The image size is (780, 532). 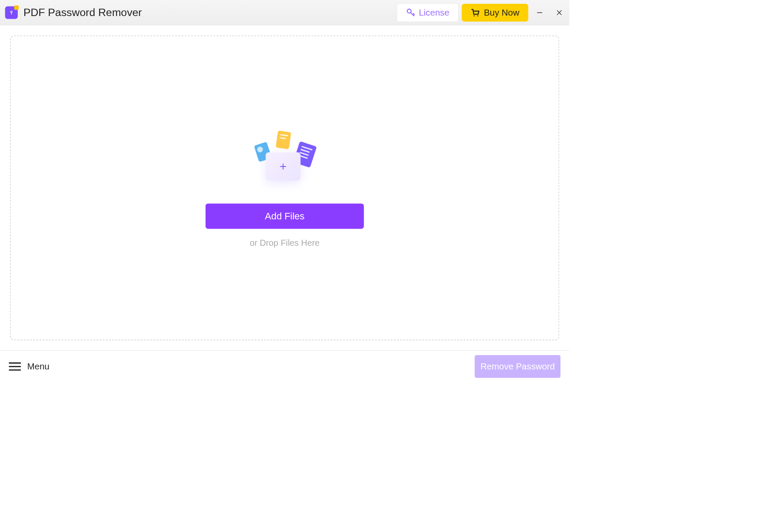 I want to click on title-bar: PDF Password Remover License Buy Now, so click(x=285, y=13).